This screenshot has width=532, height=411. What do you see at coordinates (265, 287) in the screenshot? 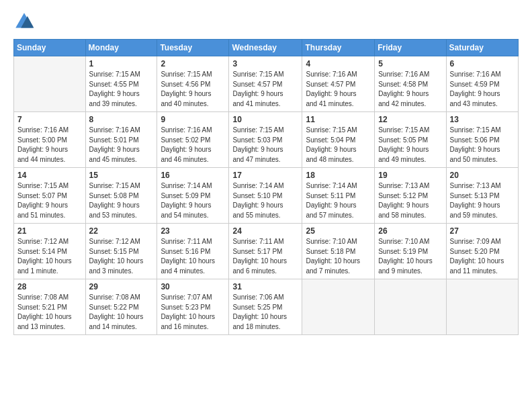
I see `day-number: 31` at bounding box center [265, 287].